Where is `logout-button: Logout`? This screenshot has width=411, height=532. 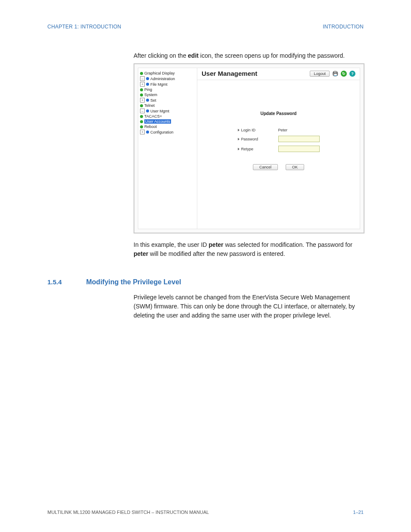 logout-button: Logout is located at coordinates (320, 74).